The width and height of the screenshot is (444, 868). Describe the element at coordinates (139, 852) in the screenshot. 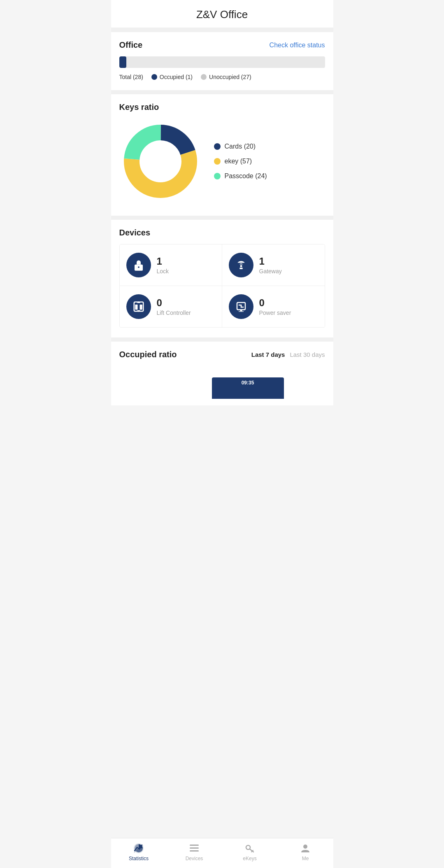

I see `nav-item-statistics: Statistics` at that location.